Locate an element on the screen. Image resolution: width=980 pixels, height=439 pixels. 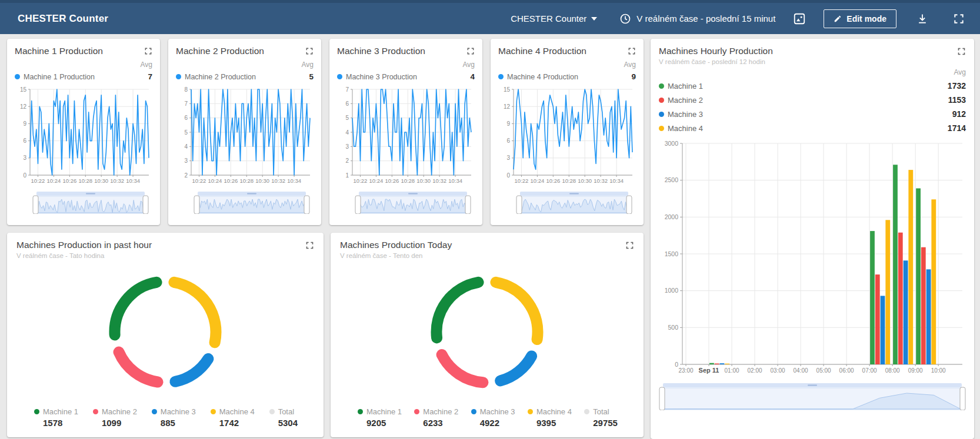
legend-item: Machine 3 4922 is located at coordinates (493, 417).